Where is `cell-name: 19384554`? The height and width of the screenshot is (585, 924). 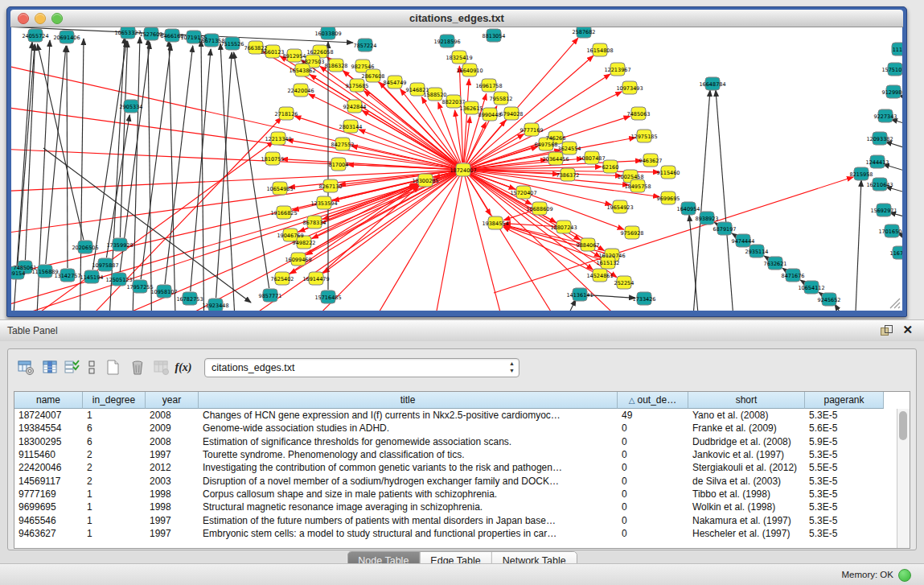
cell-name: 19384554 is located at coordinates (48, 428).